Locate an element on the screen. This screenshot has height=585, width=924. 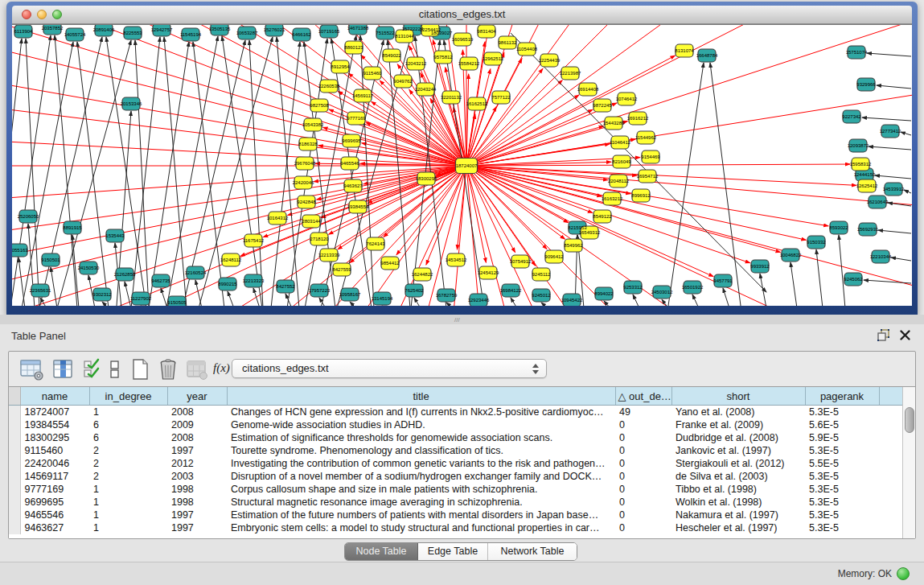
table-cell: Franke et al. (2009) is located at coordinates (738, 425).